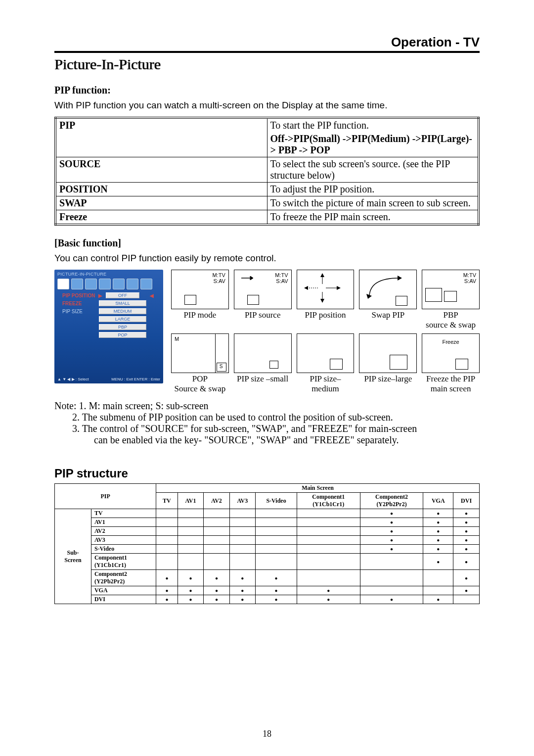 This screenshot has width=534, height=756. What do you see at coordinates (267, 203) in the screenshot?
I see `table-row: SWAP To switch the picture of main scree…` at bounding box center [267, 203].